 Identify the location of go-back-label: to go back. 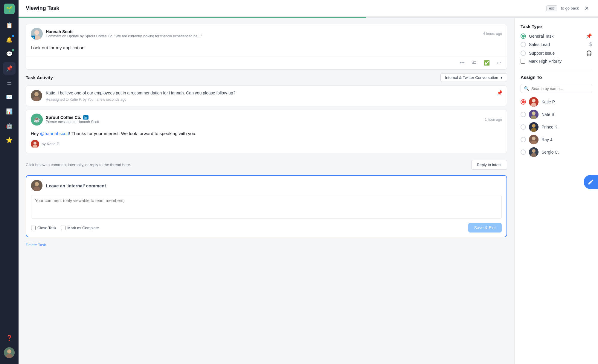
(570, 8).